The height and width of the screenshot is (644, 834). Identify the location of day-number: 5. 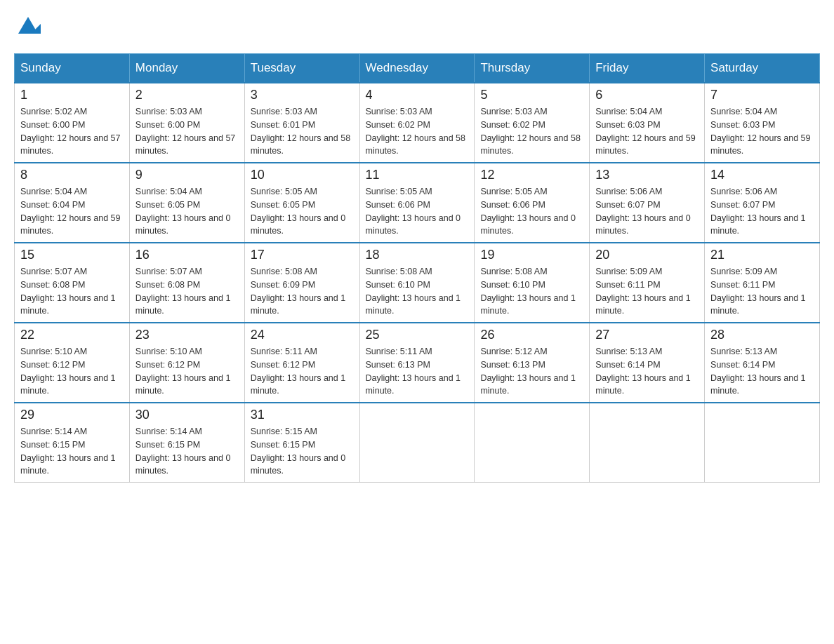
(532, 95).